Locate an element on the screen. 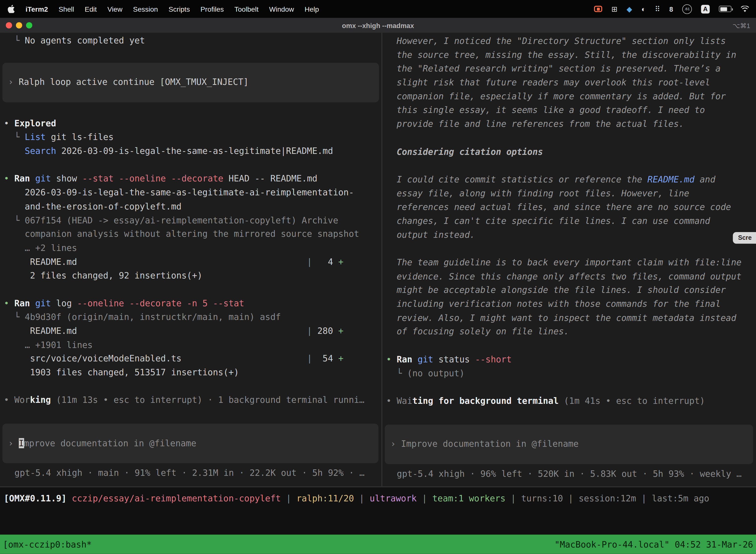 Image resolution: width=756 pixels, height=554 pixels. menubar-status-icons: ⊞ ◆ ◐ ⠿ 8 .61 A is located at coordinates (675, 9).